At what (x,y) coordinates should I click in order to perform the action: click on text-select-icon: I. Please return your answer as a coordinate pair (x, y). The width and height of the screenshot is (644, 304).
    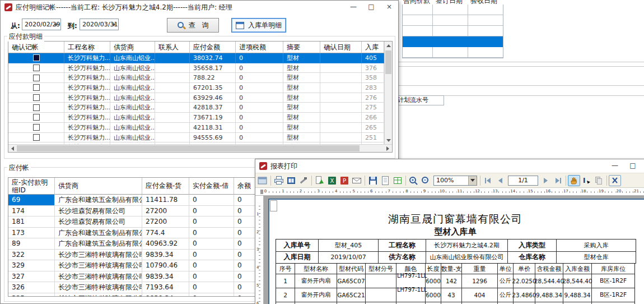
    Looking at the image, I should click on (586, 181).